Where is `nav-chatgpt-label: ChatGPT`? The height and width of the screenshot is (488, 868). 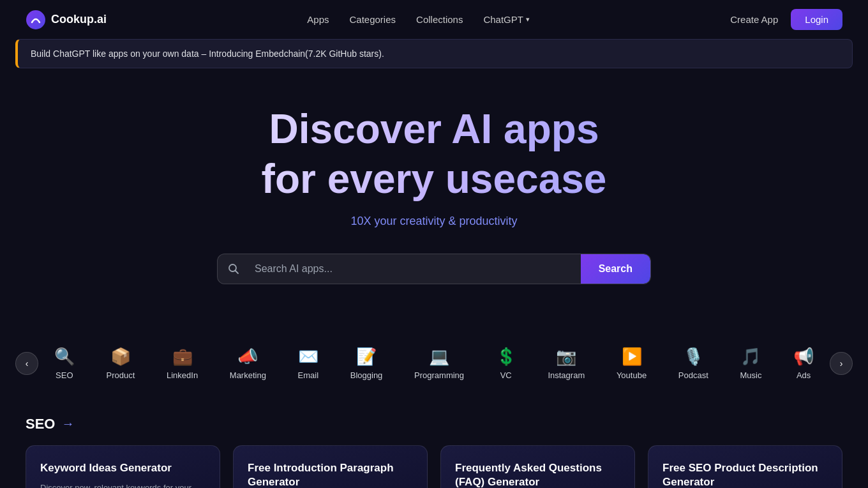 nav-chatgpt-label: ChatGPT is located at coordinates (503, 19).